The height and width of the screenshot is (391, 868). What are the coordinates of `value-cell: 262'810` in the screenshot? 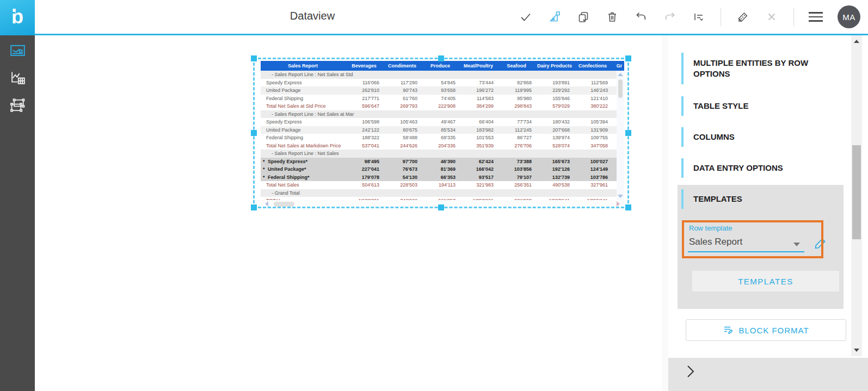 It's located at (364, 90).